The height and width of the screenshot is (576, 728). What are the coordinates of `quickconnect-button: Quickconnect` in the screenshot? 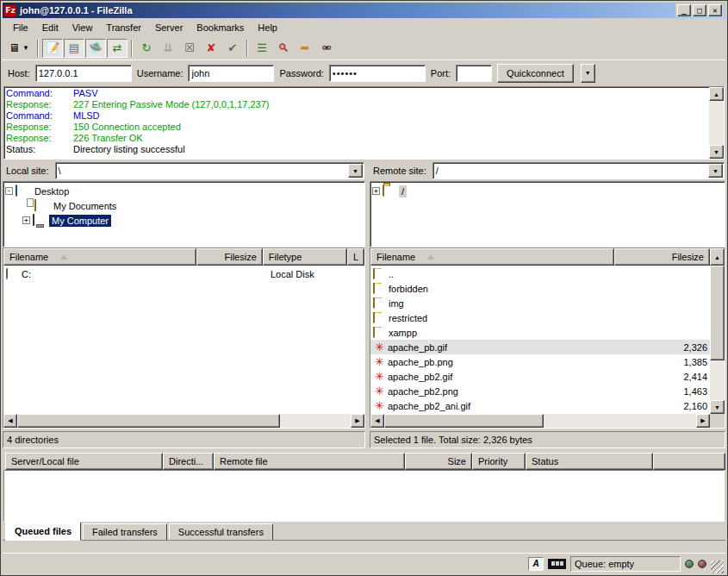 It's located at (536, 73).